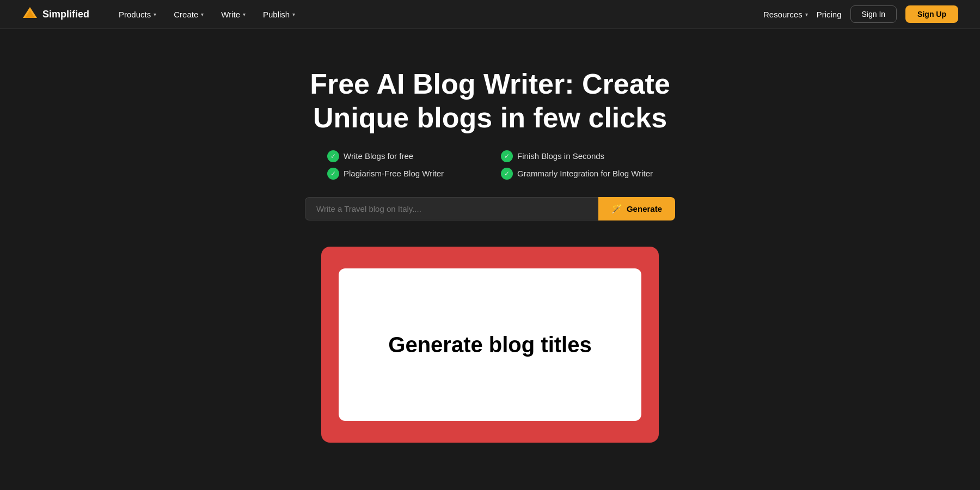 The height and width of the screenshot is (490, 980). Describe the element at coordinates (490, 165) in the screenshot. I see `features-grid: ✓ Write Blogs for free ✓ Finish Blogs in…` at that location.